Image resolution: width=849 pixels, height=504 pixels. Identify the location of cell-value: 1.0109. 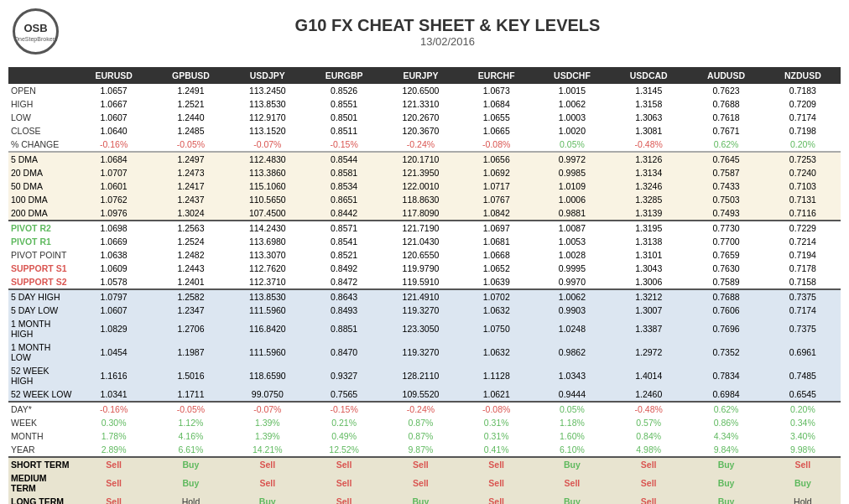
(572, 186).